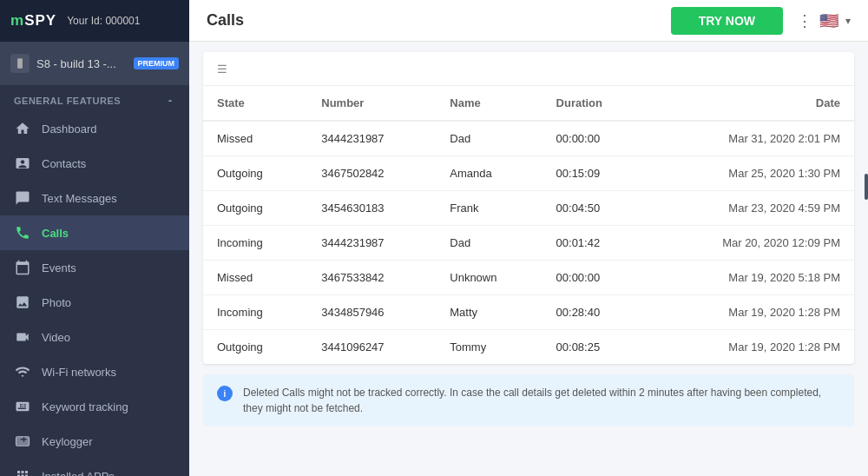 The width and height of the screenshot is (868, 476). Describe the element at coordinates (95, 233) in the screenshot. I see `sidebar-item-calls: Calls` at that location.